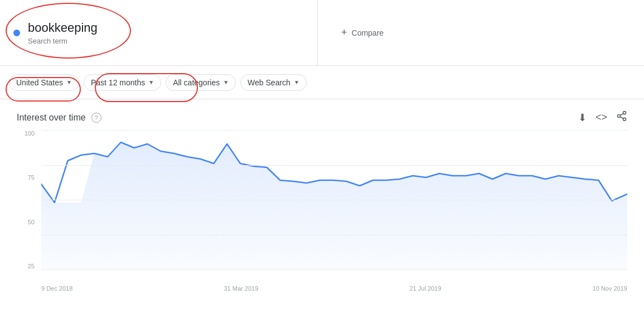 Image resolution: width=644 pixels, height=318 pixels. I want to click on compare-button: + Compare, so click(362, 32).